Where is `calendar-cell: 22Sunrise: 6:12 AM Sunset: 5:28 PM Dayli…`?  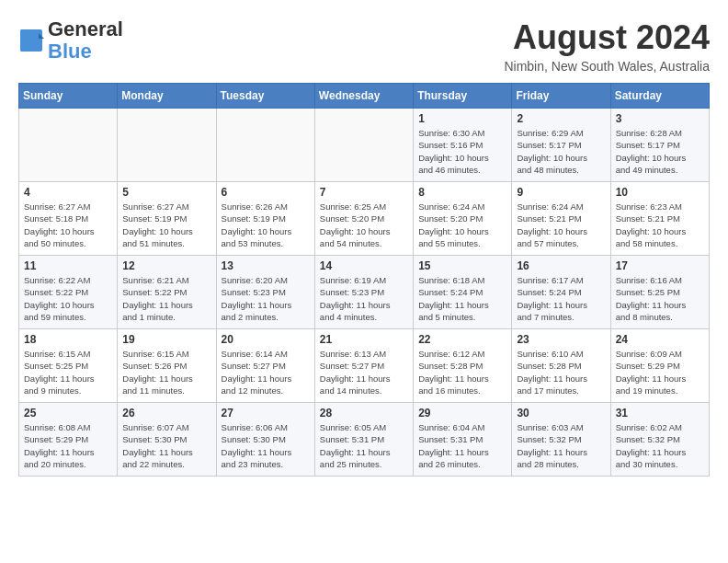
calendar-cell: 22Sunrise: 6:12 AM Sunset: 5:28 PM Dayli… is located at coordinates (463, 366).